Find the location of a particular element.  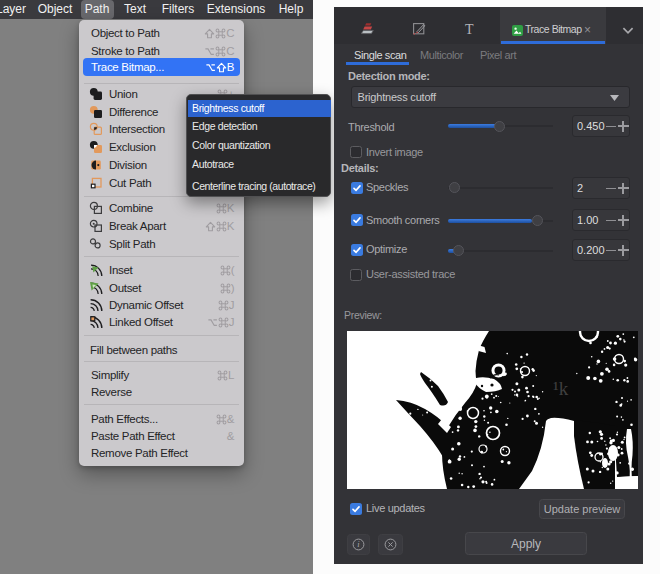

svg-text: ¹k is located at coordinates (561, 388).